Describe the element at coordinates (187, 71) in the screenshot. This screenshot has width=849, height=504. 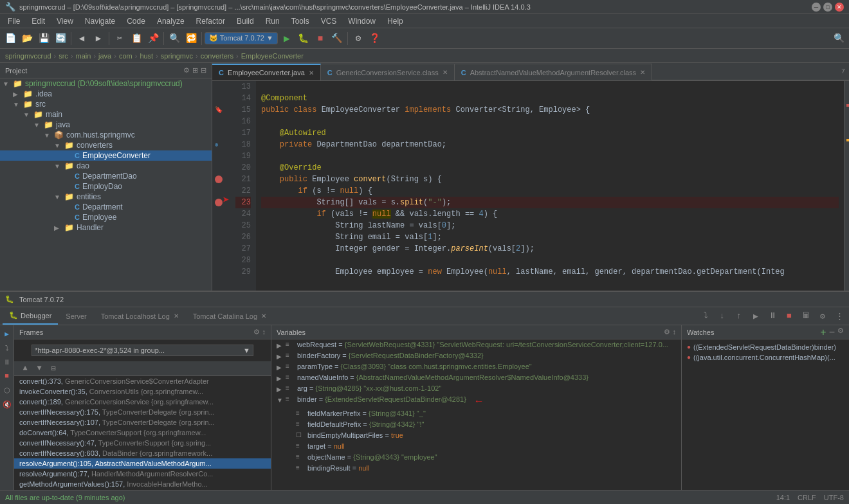
I see `sidebar-gear-icon: ⚙` at that location.